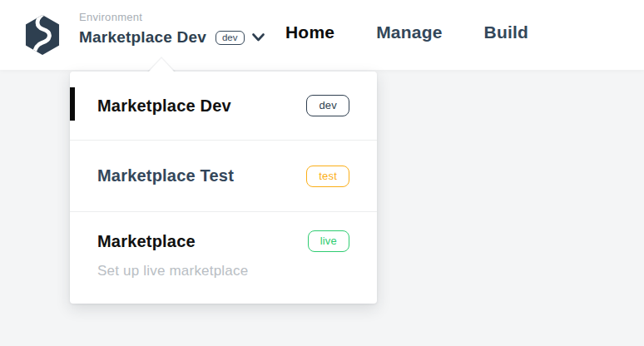  What do you see at coordinates (165, 106) in the screenshot?
I see `dropdown-item-name: Marketplace Dev` at bounding box center [165, 106].